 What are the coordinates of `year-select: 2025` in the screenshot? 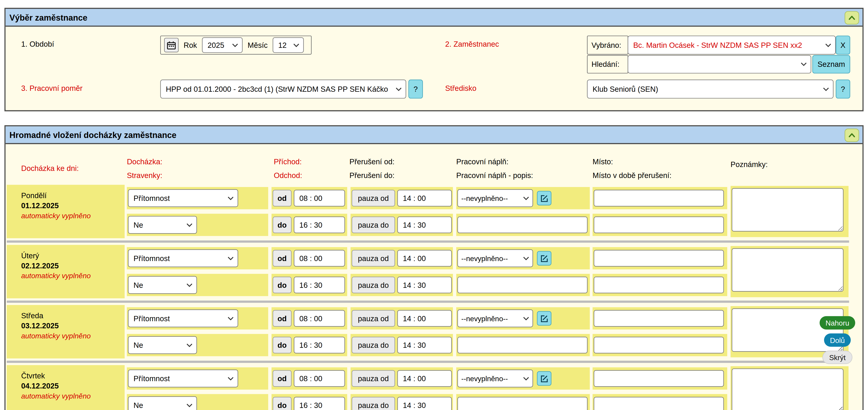 It's located at (222, 45).